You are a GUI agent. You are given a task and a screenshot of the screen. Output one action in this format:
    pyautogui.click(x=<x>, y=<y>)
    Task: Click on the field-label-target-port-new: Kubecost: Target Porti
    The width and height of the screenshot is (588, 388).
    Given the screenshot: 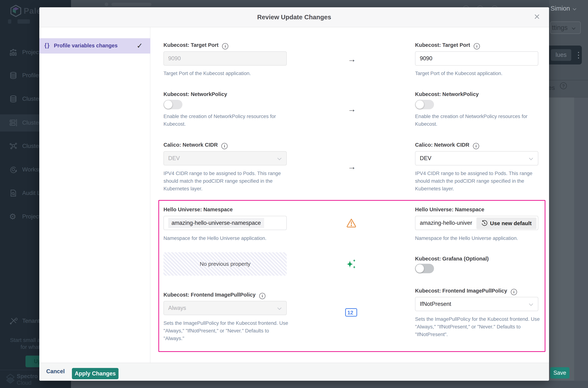 What is the action you would take?
    pyautogui.click(x=448, y=46)
    